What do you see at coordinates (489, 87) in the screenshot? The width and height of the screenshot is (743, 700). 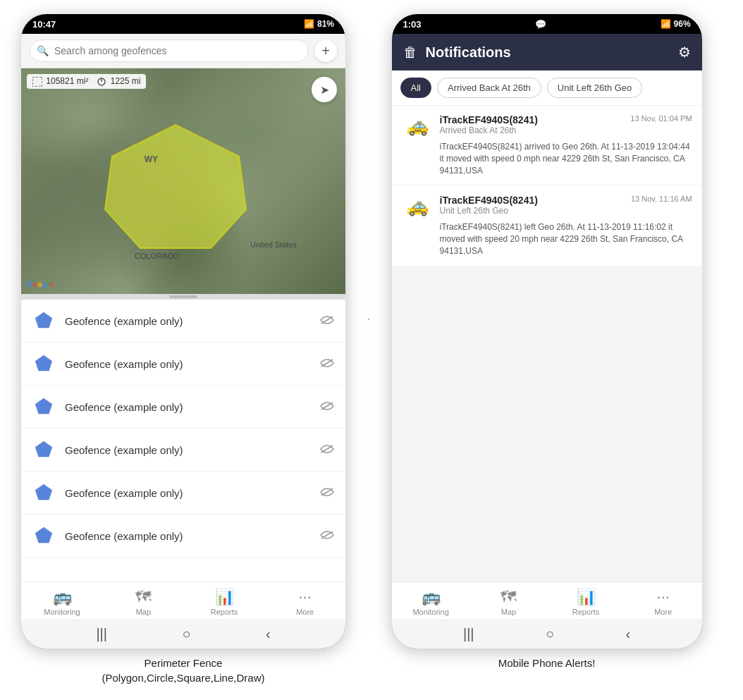 I see `filter-arrived: Arrived Back At 26th` at bounding box center [489, 87].